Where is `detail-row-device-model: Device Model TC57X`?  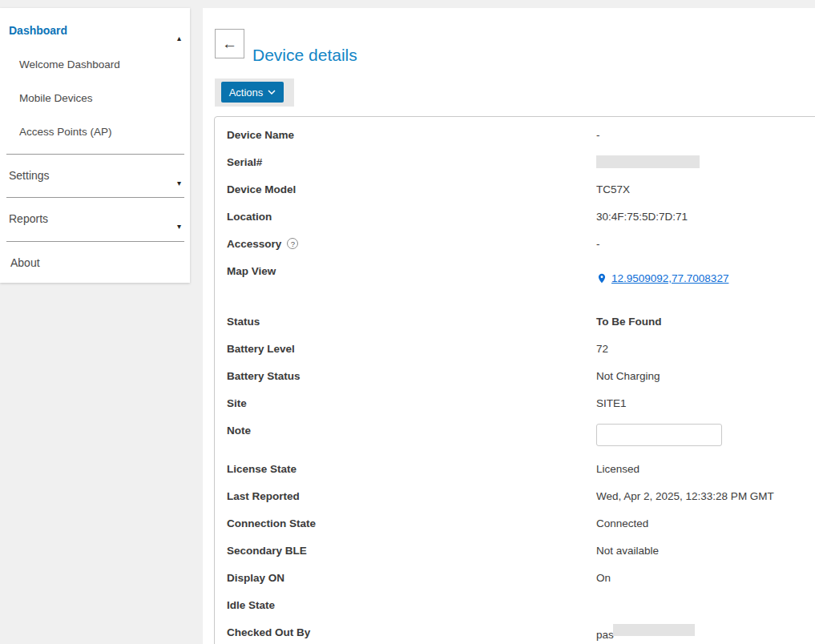
detail-row-device-model: Device Model TC57X is located at coordinates (521, 189).